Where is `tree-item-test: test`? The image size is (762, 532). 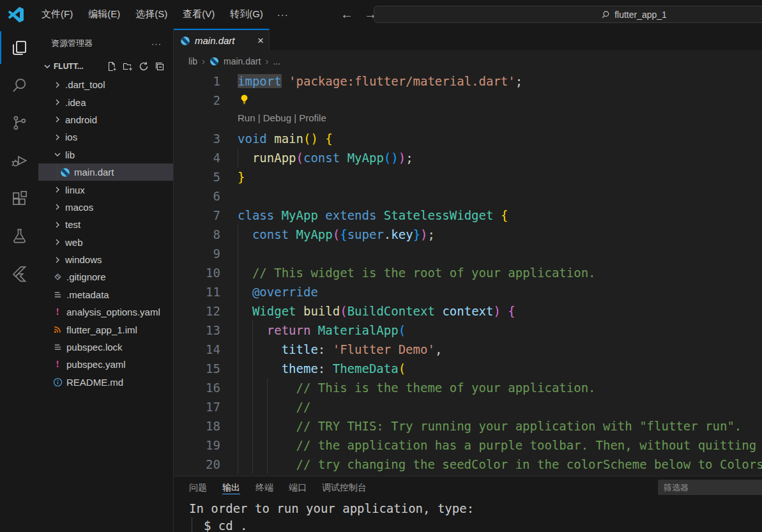
tree-item-test: test is located at coordinates (106, 225).